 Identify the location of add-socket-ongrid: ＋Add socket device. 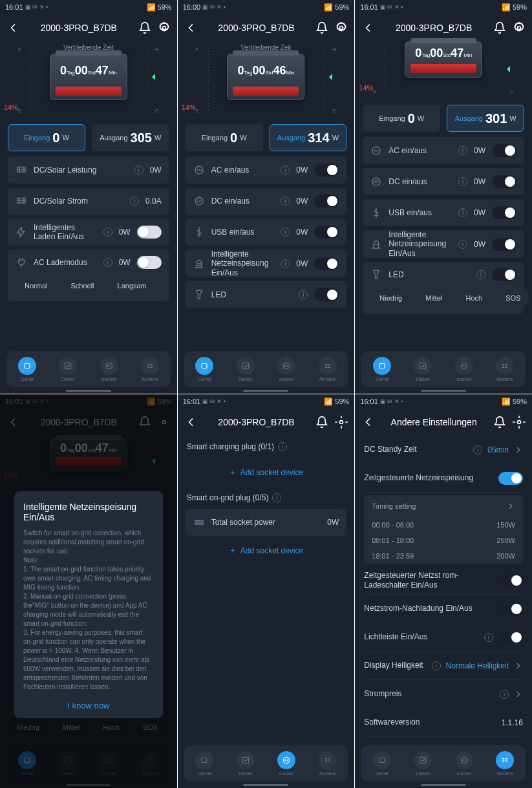
(266, 551).